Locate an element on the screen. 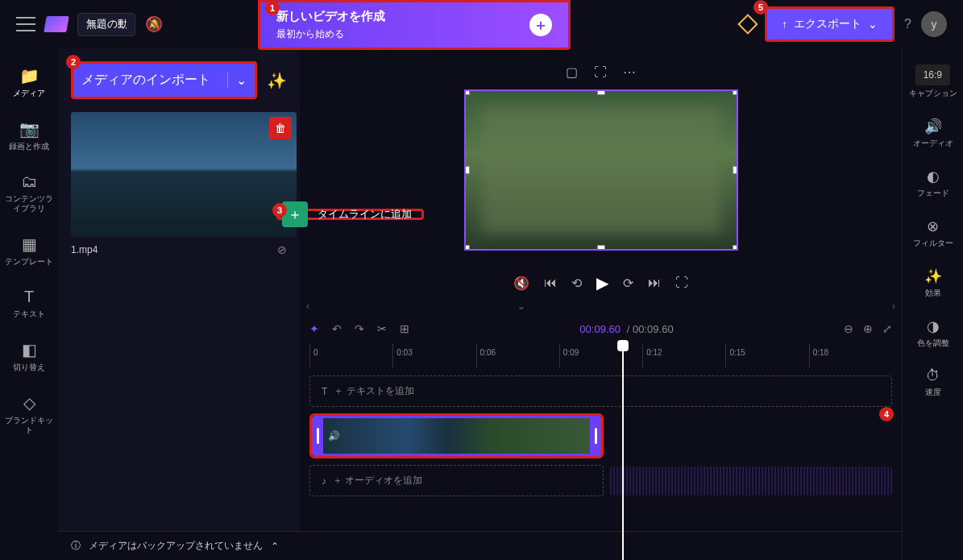 Image resolution: width=963 pixels, height=560 pixels. sidebar-label: 効果 is located at coordinates (933, 293).